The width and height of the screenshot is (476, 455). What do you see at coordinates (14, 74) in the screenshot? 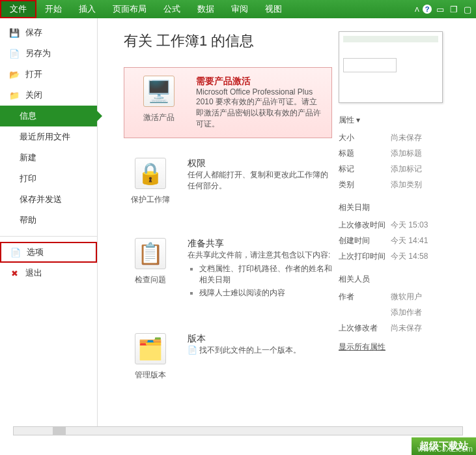
I see `open-icon: 📂` at bounding box center [14, 74].